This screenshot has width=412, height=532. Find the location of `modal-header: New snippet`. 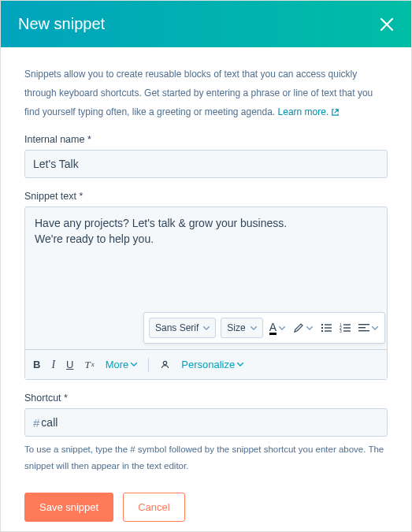

modal-header: New snippet is located at coordinates (206, 24).